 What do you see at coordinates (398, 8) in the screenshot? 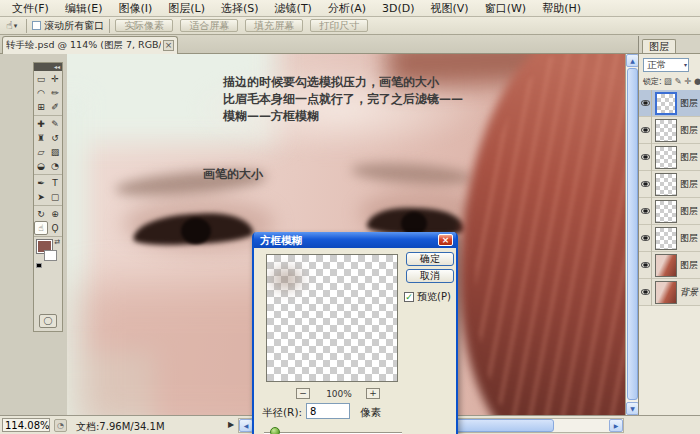
I see `menu-3d: 3D(D)` at bounding box center [398, 8].